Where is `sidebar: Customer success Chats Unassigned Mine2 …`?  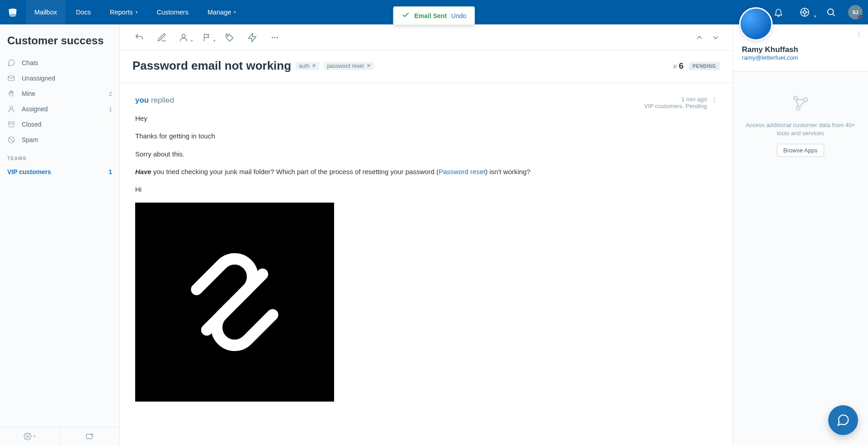 sidebar: Customer success Chats Unassigned Mine2 … is located at coordinates (60, 235).